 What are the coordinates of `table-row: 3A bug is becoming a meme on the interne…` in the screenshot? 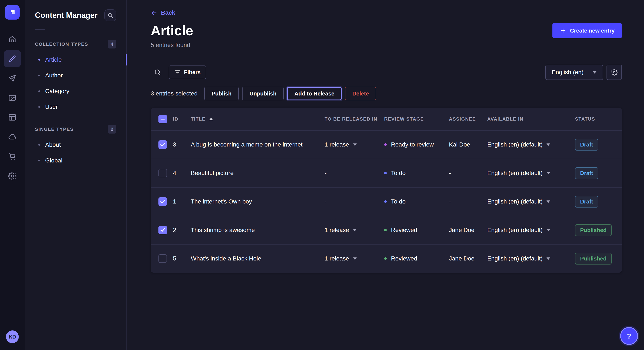 It's located at (386, 144).